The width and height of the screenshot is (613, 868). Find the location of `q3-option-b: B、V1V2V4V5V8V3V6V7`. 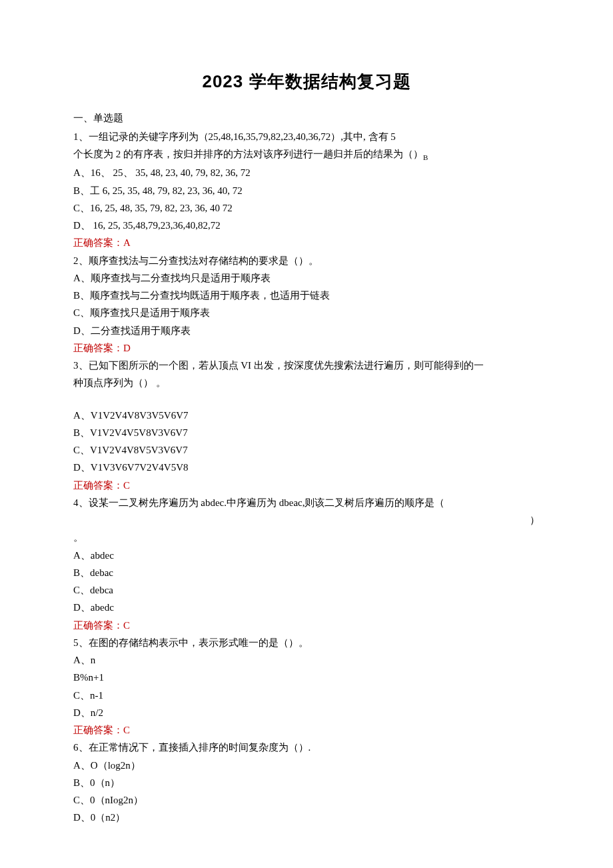

q3-option-b: B、V1V2V4V5V8V3V6V7 is located at coordinates (306, 433).